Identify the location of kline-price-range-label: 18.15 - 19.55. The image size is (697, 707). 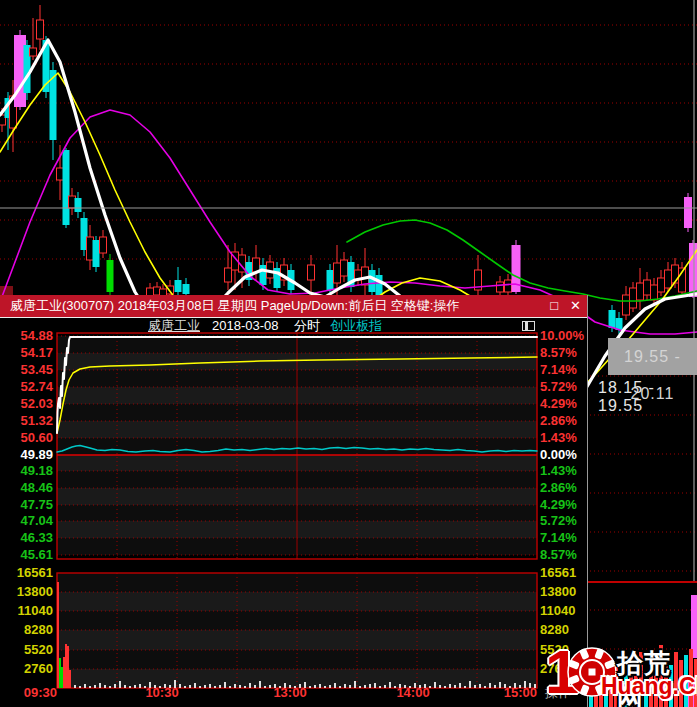
(648, 397).